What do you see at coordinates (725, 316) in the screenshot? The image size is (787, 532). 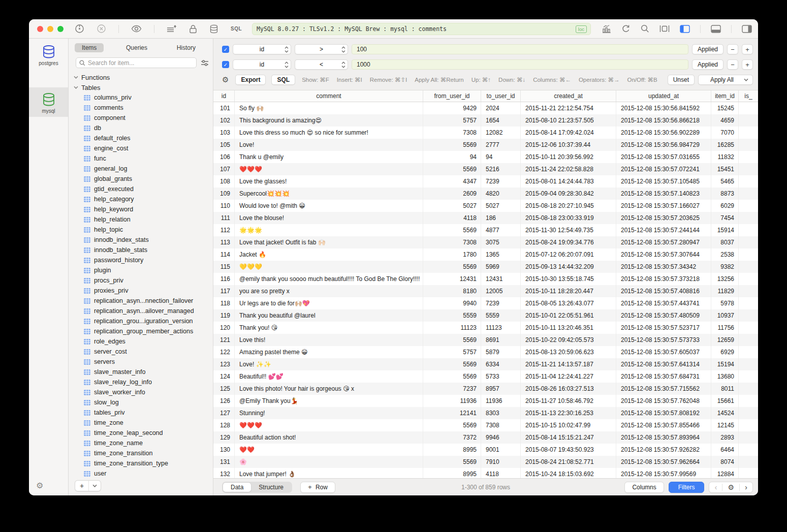 I see `cell-item_id: 10937` at bounding box center [725, 316].